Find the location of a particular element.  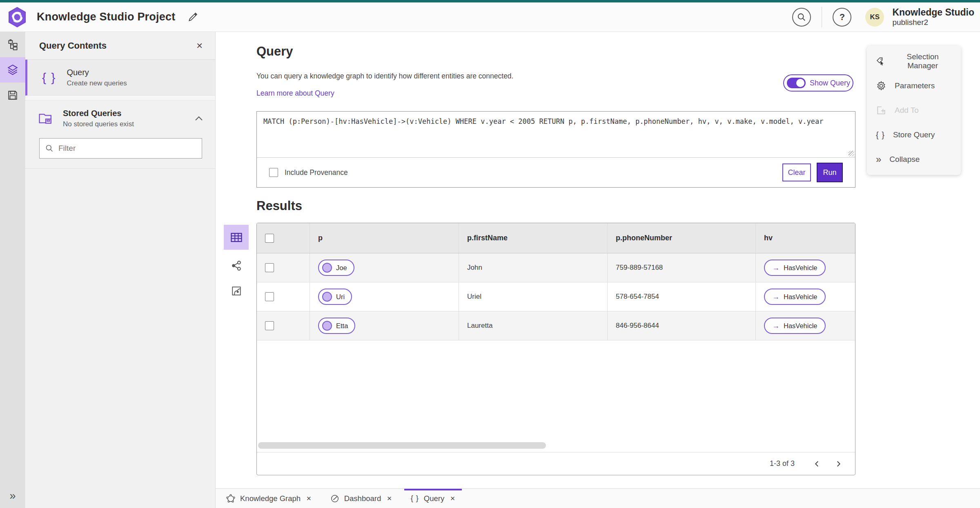

cell-phone: 846-956-8644 is located at coordinates (682, 326).